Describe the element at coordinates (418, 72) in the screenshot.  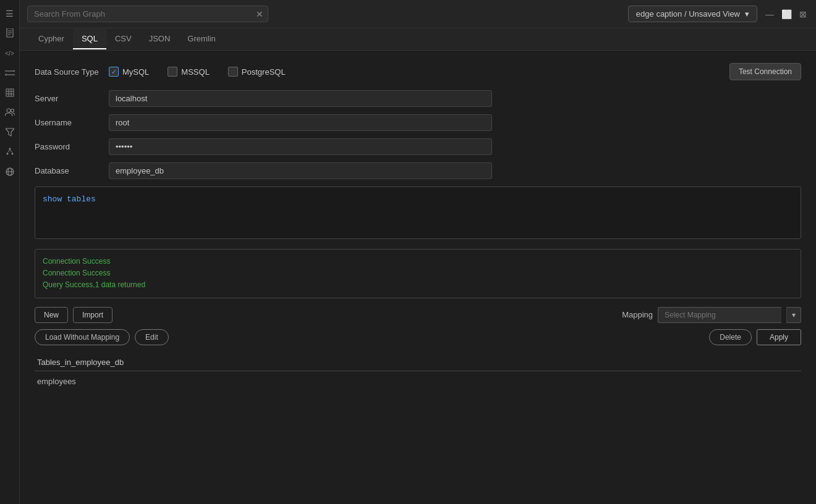
I see `datasource-row: Data Source Type ✓ MySQL MSSQL PostgreSQ…` at that location.